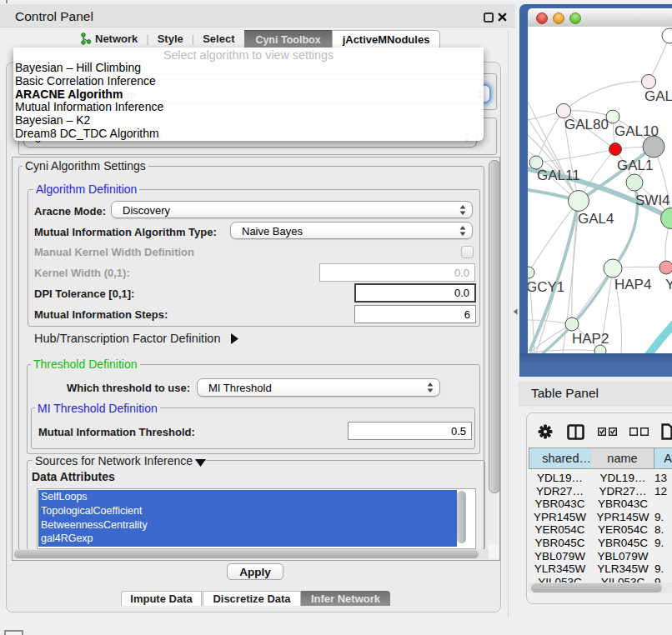 The image size is (672, 635). I want to click on svg-text: GAL7, so click(659, 97).